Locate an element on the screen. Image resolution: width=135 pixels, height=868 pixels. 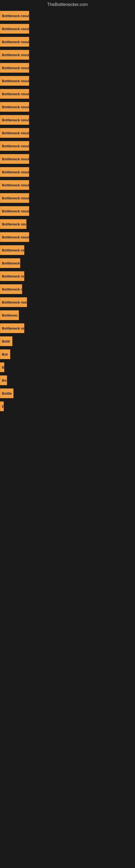
bottleneck-bar: Bottleneck resu is located at coordinates (13, 302).